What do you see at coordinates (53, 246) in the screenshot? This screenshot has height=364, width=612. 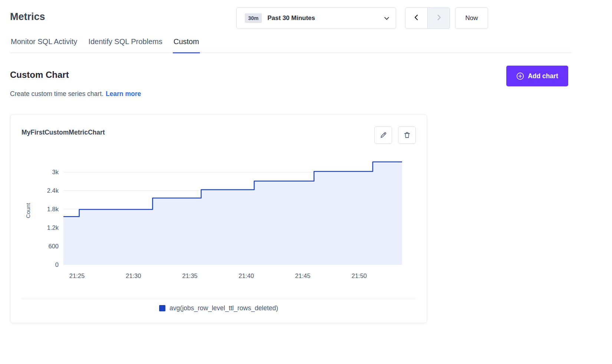 I see `svg-text: 600` at bounding box center [53, 246].